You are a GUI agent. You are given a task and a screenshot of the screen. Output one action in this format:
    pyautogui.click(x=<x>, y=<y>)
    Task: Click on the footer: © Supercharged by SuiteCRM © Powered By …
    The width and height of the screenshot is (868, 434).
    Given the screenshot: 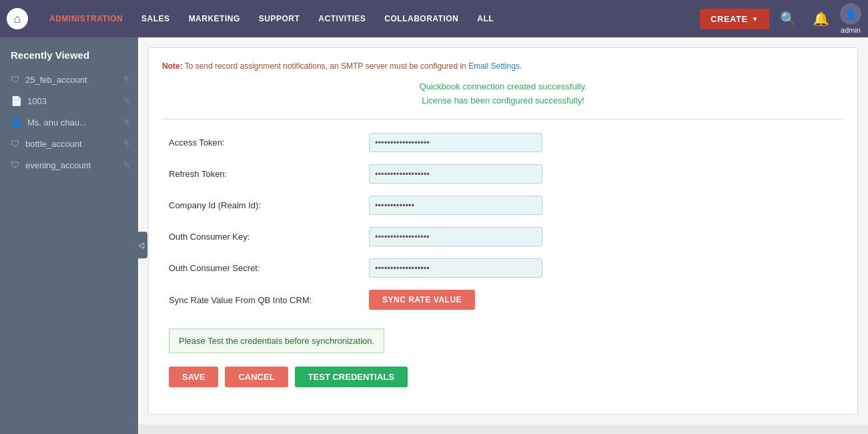 What is the action you would take?
    pyautogui.click(x=503, y=429)
    